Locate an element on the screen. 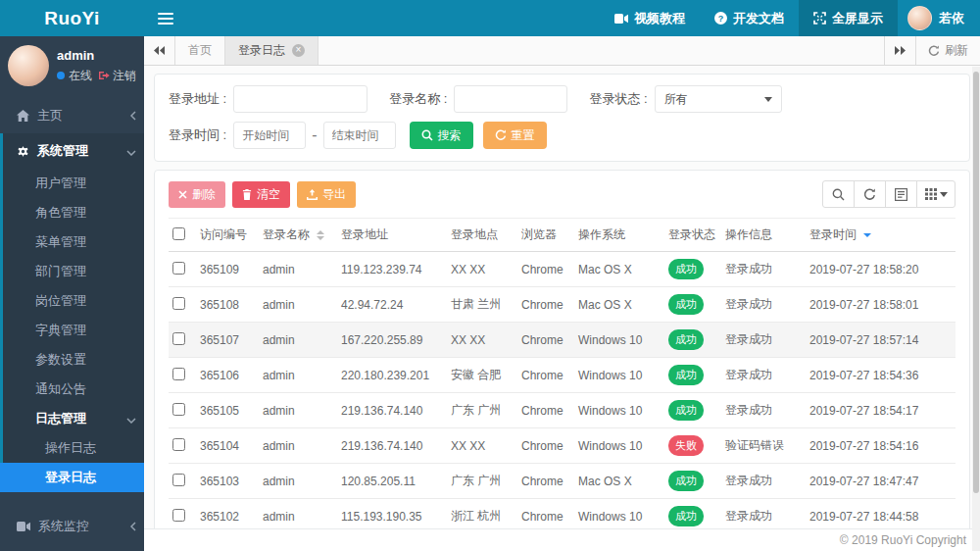 Image resolution: width=980 pixels, height=551 pixels. tabs-scroll-left-button is located at coordinates (160, 51).